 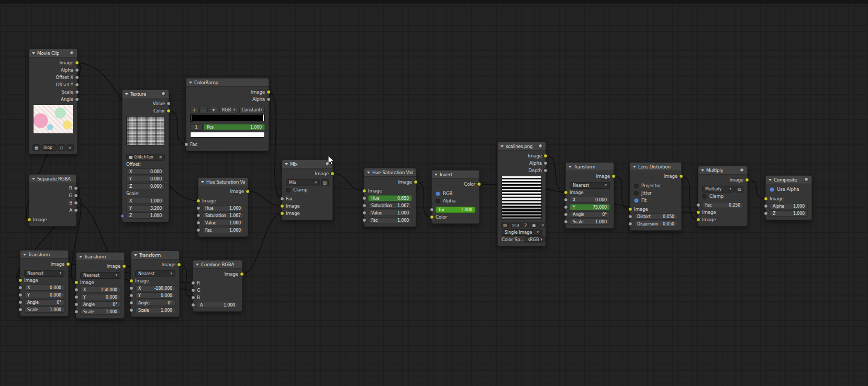 What do you see at coordinates (76, 188) in the screenshot?
I see `socket-out-r` at bounding box center [76, 188].